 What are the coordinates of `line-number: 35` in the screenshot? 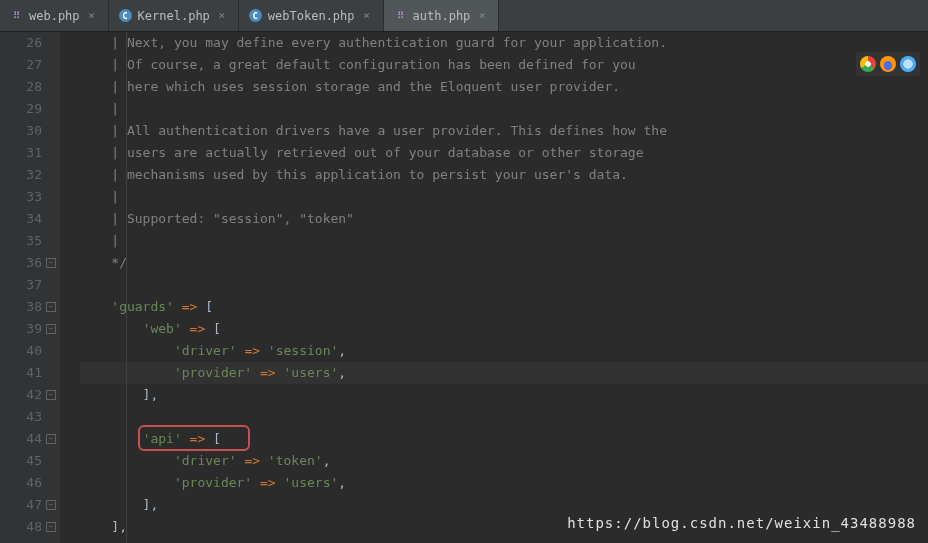 It's located at (21, 241).